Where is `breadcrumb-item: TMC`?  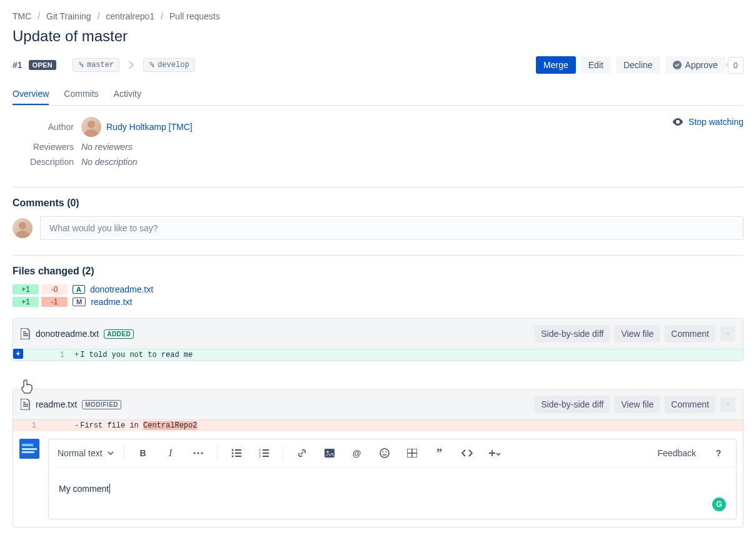 breadcrumb-item: TMC is located at coordinates (22, 16).